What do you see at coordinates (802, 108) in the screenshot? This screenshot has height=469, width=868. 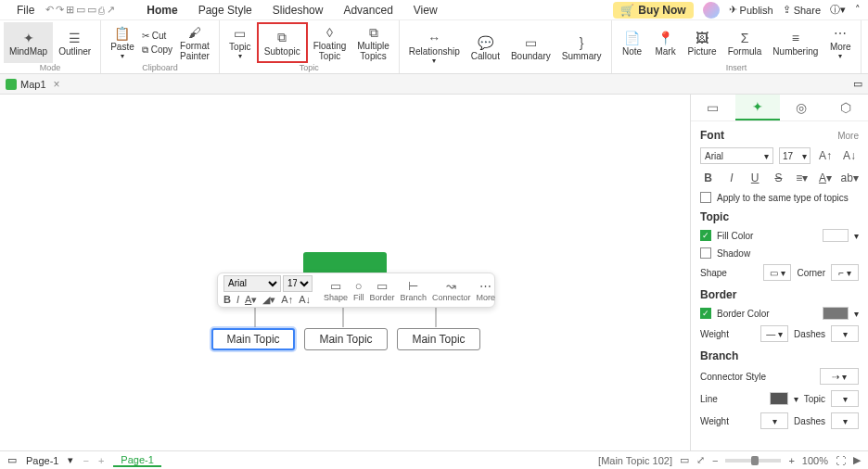 I see `side-tab-tag: ◎` at bounding box center [802, 108].